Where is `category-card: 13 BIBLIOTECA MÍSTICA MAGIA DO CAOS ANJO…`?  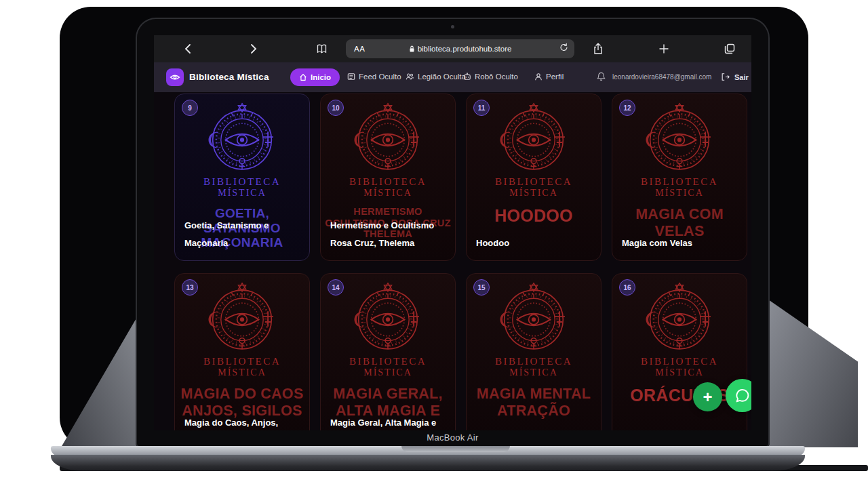
category-card: 13 BIBLIOTECA MÍSTICA MAGIA DO CAOS ANJO… is located at coordinates (242, 352).